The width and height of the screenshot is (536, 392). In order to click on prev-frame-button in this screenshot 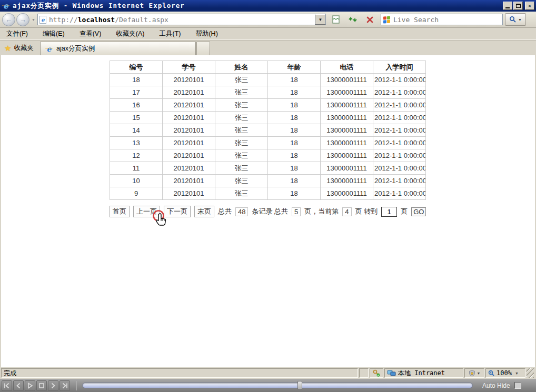, I will do `click(18, 386)`.